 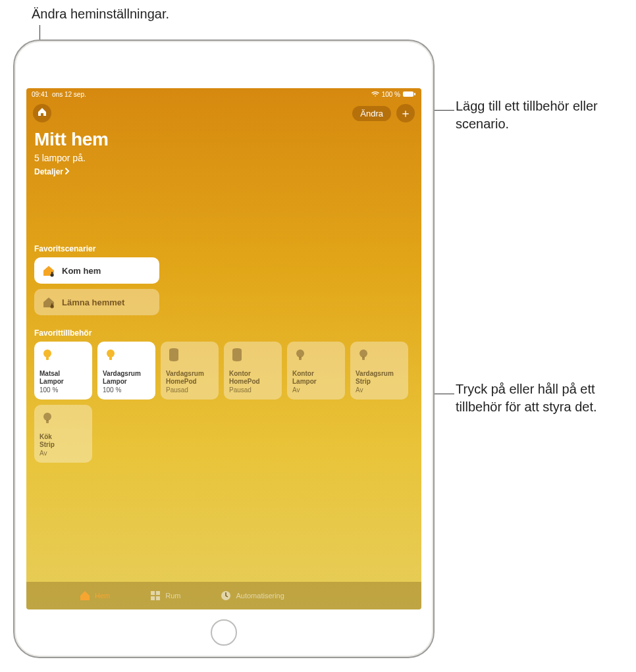 I want to click on accessory-tile: KontorHomePodPausad, so click(x=253, y=371).